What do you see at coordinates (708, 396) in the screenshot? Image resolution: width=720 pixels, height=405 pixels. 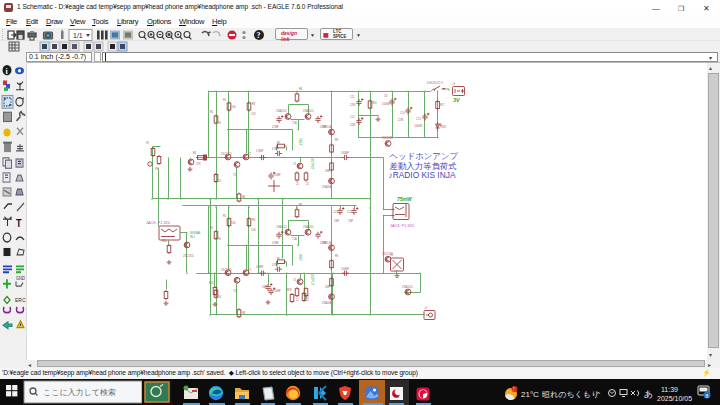 I see `svg-text: 8` at bounding box center [708, 396].